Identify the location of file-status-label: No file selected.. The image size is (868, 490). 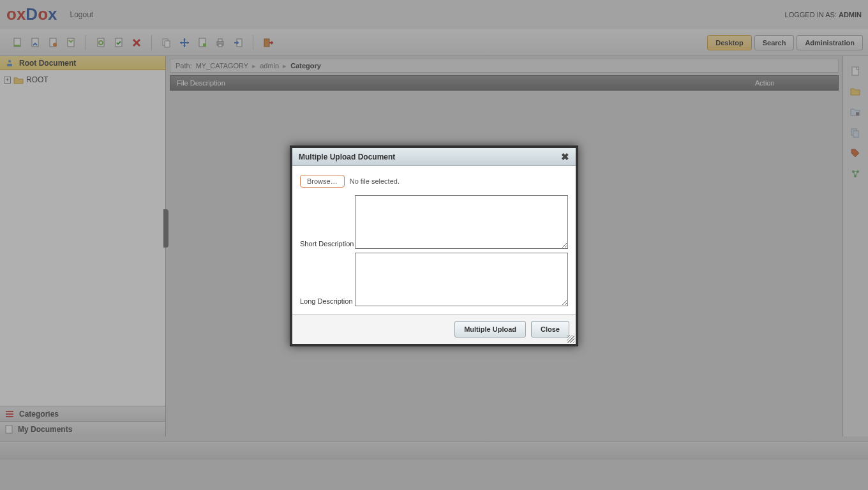
(375, 181).